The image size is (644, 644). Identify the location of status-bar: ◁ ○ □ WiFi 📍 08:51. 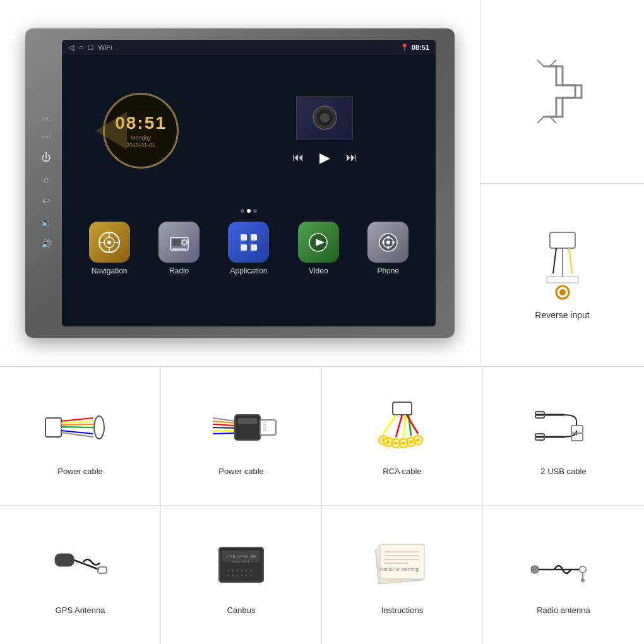
(249, 47).